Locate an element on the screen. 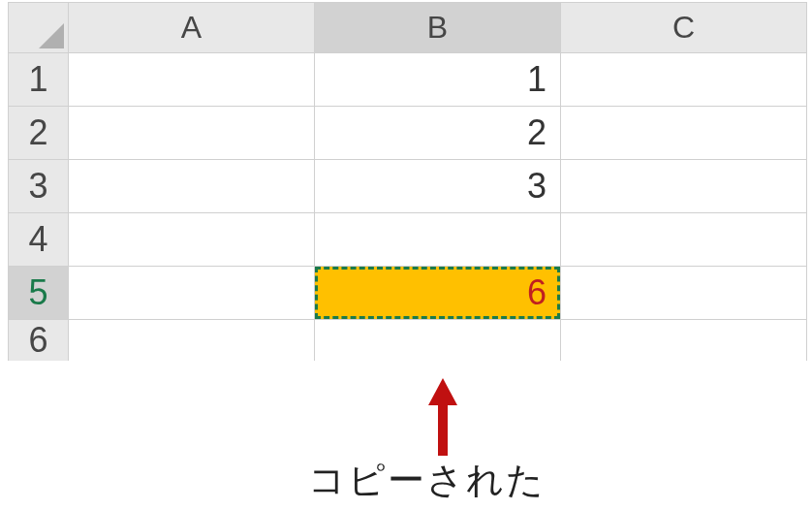 The height and width of the screenshot is (510, 812). arrow-up-icon is located at coordinates (443, 417).